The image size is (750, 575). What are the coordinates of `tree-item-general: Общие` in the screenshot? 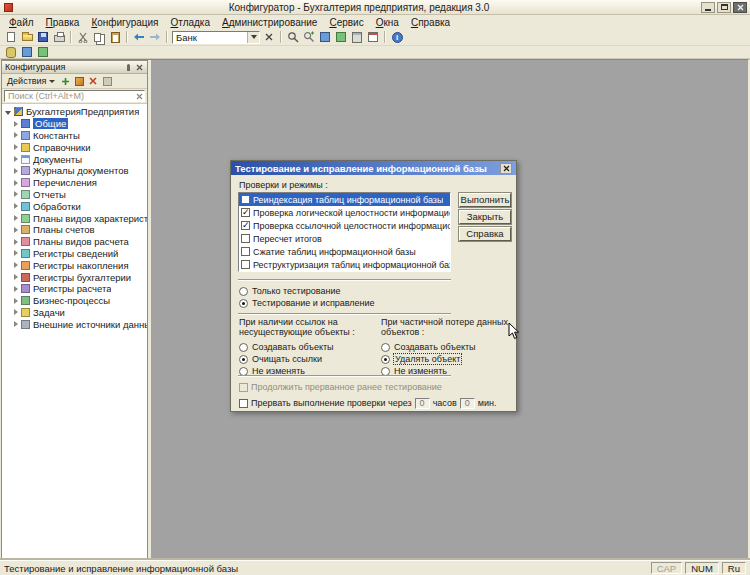 It's located at (74, 124).